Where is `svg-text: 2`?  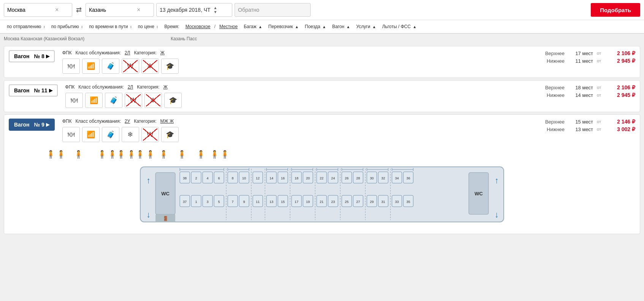 svg-text: 2 is located at coordinates (196, 178).